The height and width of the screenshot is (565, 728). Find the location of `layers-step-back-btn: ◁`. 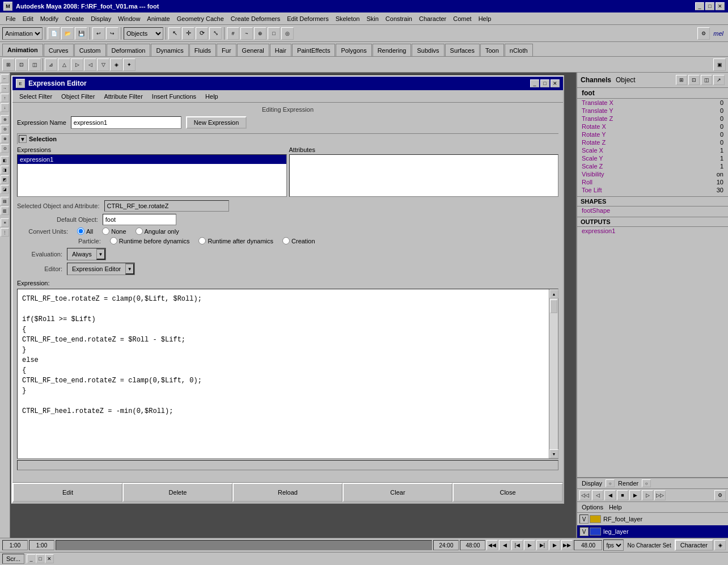

layers-step-back-btn: ◁ is located at coordinates (598, 495).